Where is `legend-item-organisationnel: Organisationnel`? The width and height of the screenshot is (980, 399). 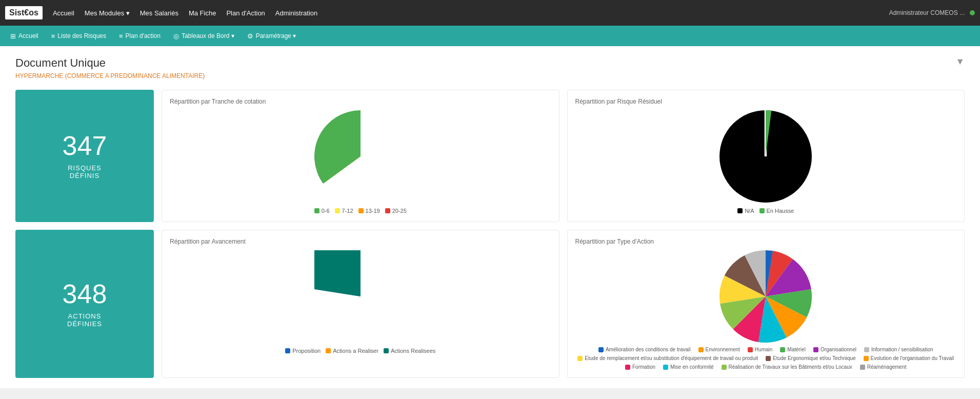 legend-item-organisationnel: Organisationnel is located at coordinates (835, 350).